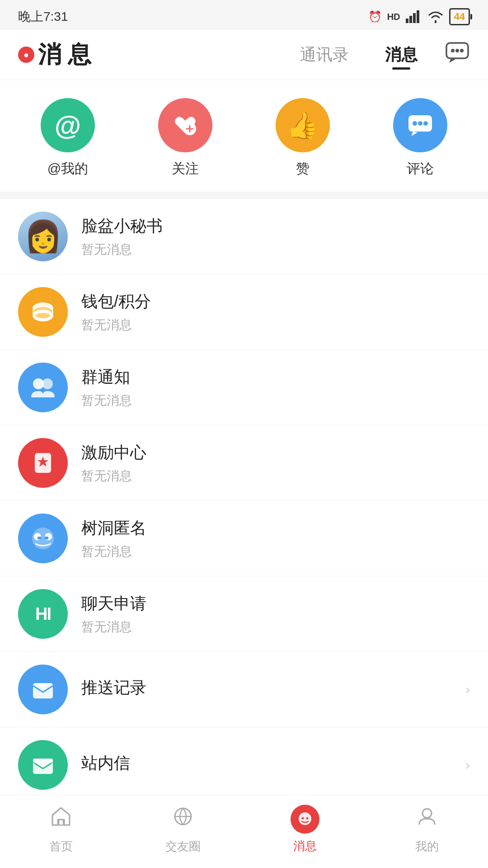 This screenshot has width=488, height=868. Describe the element at coordinates (269, 690) in the screenshot. I see `message-content-push: 推送记录` at that location.